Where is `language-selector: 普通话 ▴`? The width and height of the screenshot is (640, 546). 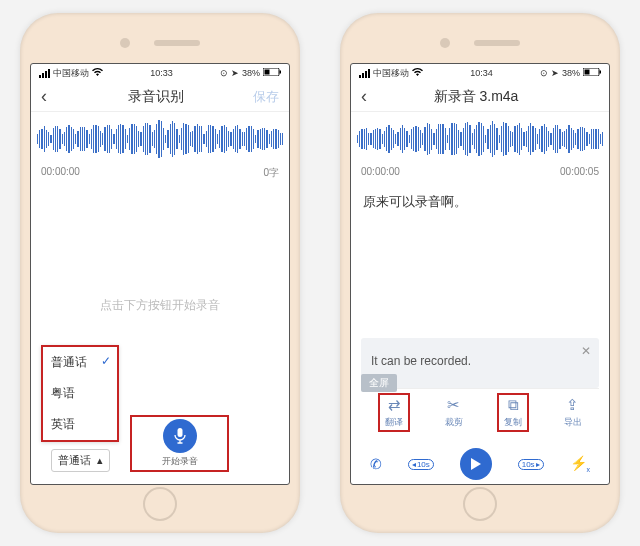 language-selector: 普通话 ▴ is located at coordinates (80, 460).